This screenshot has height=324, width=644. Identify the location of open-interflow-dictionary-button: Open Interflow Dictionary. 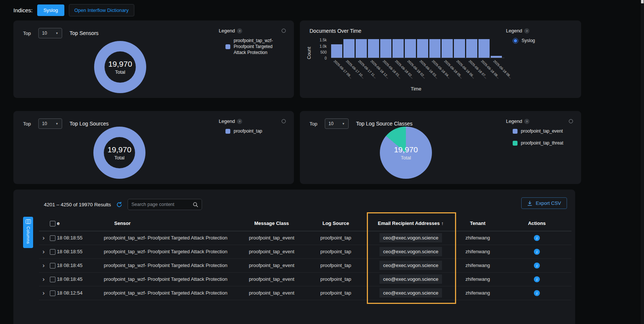
(102, 10).